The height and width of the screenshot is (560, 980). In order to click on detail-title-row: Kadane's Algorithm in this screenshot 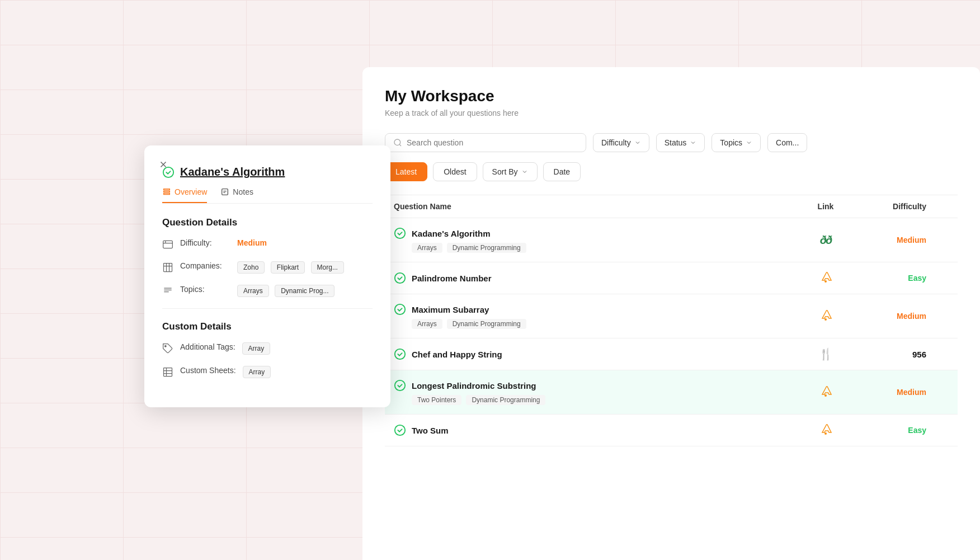, I will do `click(267, 172)`.